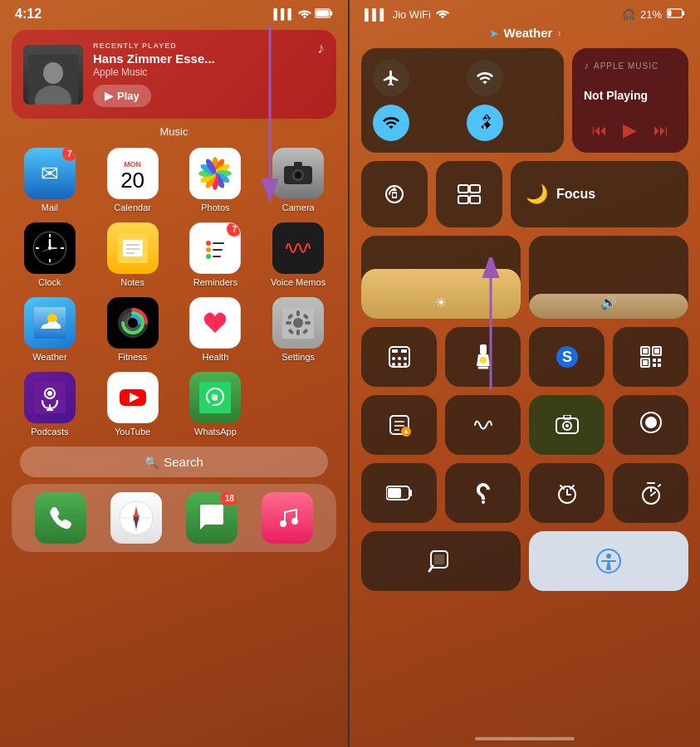  I want to click on brightness-slider: ☀, so click(441, 277).